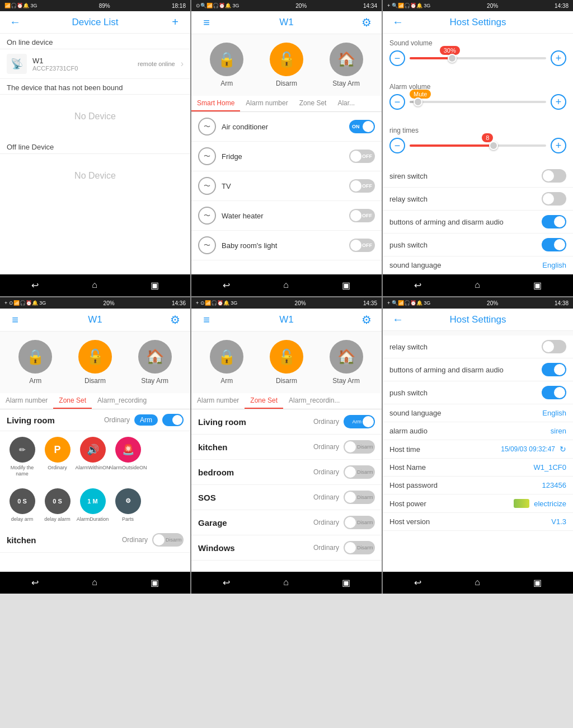 Image resolution: width=573 pixels, height=728 pixels. What do you see at coordinates (558, 58) in the screenshot?
I see `sound-volume-plus: +` at bounding box center [558, 58].